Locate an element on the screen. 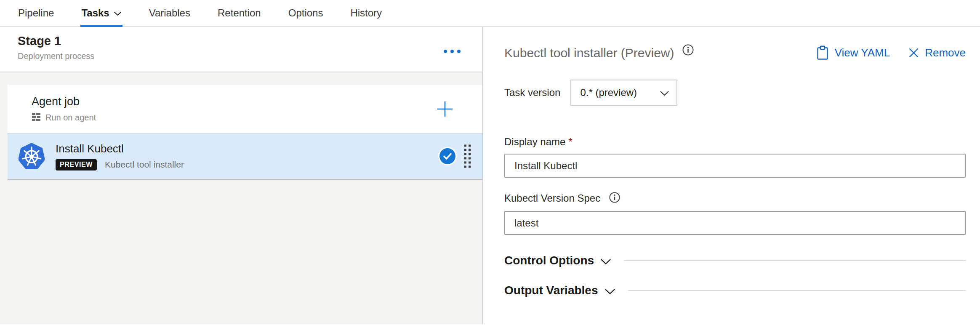 This screenshot has height=325, width=980. task-detail-title: Kubectl tool installer (Preview) is located at coordinates (589, 53).